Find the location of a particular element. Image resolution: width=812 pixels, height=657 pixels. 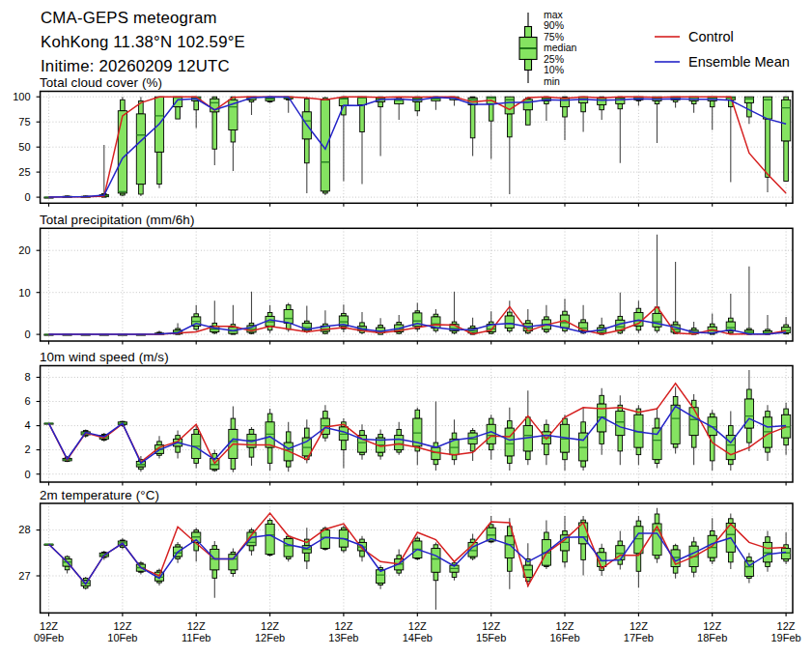

svg-text: 25% is located at coordinates (554, 59).